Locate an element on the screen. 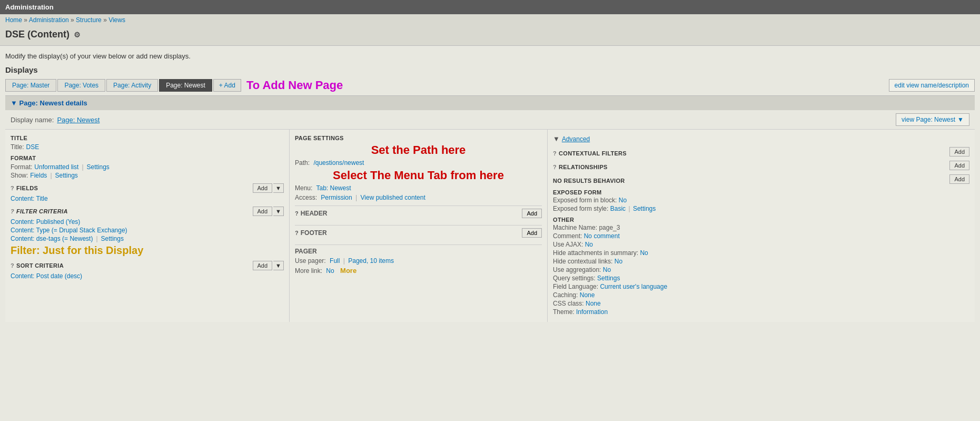 This screenshot has height=421, width=980. show-row: Show: Fields | Settings is located at coordinates (147, 175).